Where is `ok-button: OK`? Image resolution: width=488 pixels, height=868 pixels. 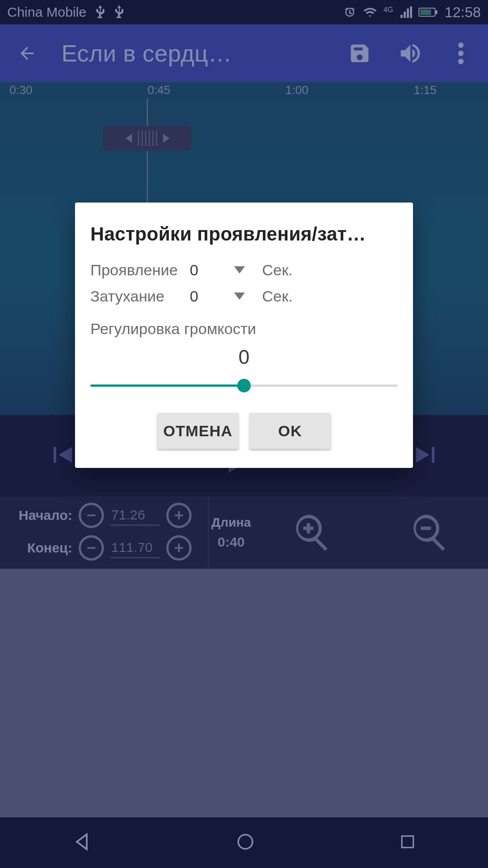 ok-button: OK is located at coordinates (290, 431).